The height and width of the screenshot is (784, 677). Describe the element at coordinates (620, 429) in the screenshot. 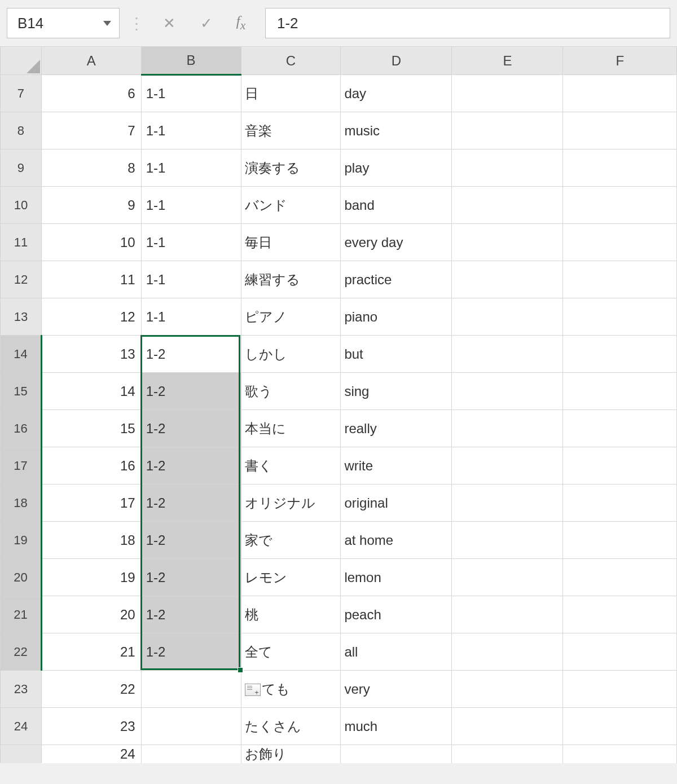

I see `cell-F16` at that location.